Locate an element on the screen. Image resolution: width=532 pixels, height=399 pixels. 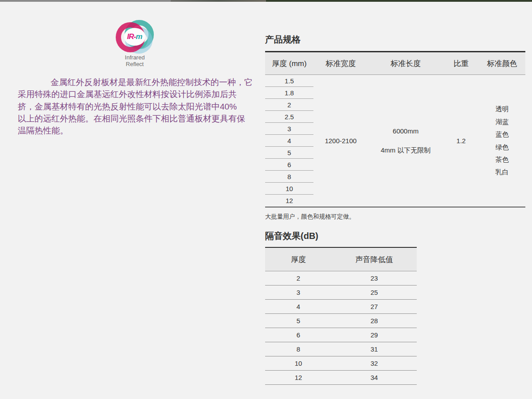
sound-col-thickness: 厚度 is located at coordinates (298, 260).